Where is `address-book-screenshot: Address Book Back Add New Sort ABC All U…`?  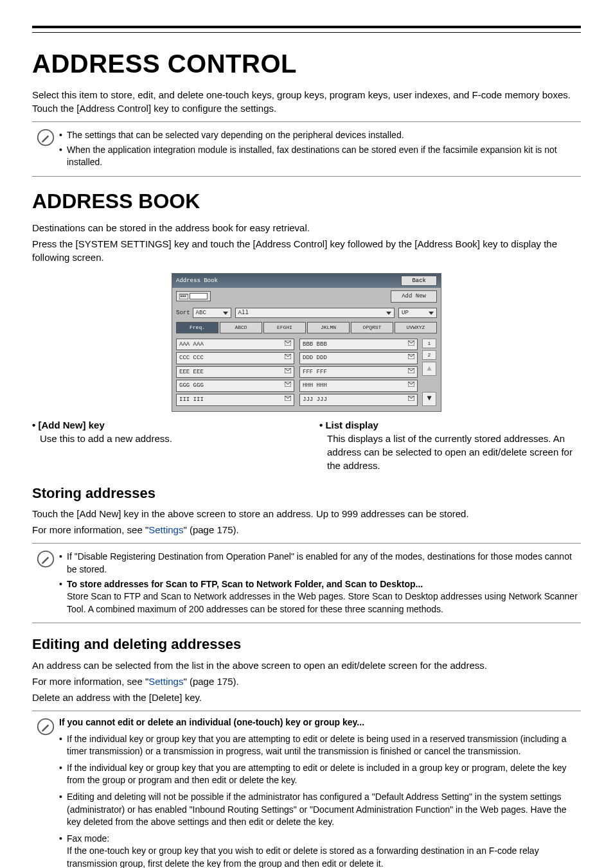 address-book-screenshot: Address Book Back Add New Sort ABC All U… is located at coordinates (306, 342).